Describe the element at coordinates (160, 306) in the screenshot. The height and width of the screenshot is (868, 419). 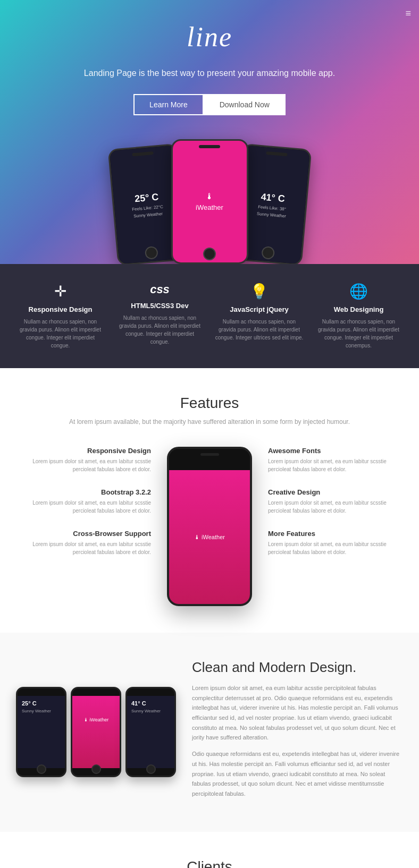
I see `feature-icon-title-2: HTML5/CSS3 Dev` at that location.